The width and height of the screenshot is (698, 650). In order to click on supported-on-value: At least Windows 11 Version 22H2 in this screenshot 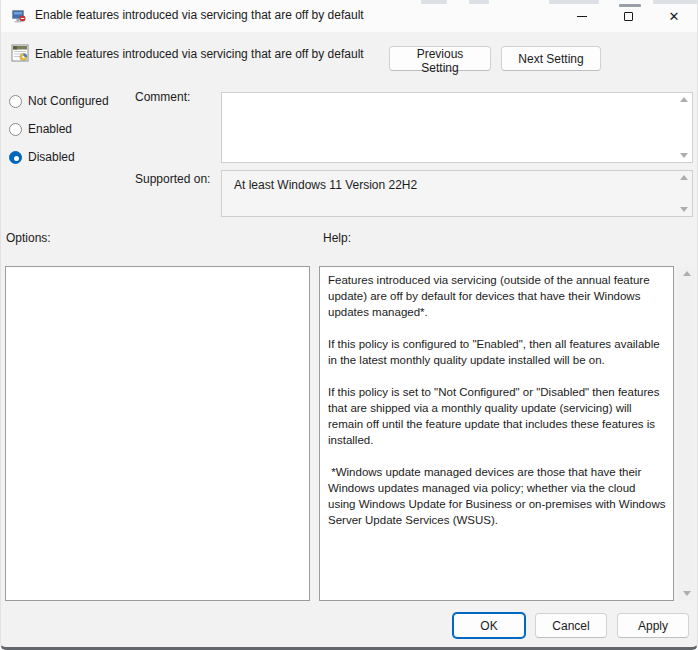, I will do `click(326, 185)`.